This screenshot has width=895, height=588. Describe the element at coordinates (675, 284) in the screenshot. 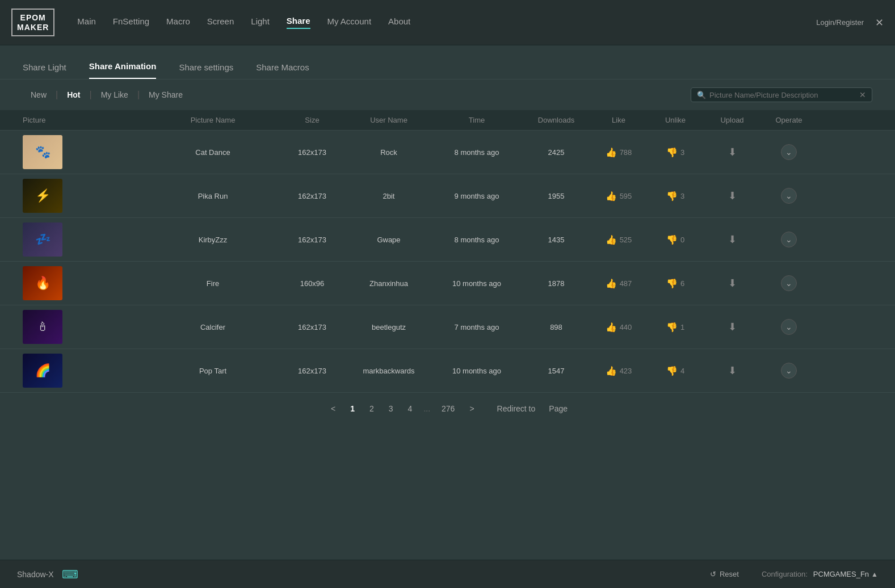

I see `unlike-button: 👎 6` at that location.